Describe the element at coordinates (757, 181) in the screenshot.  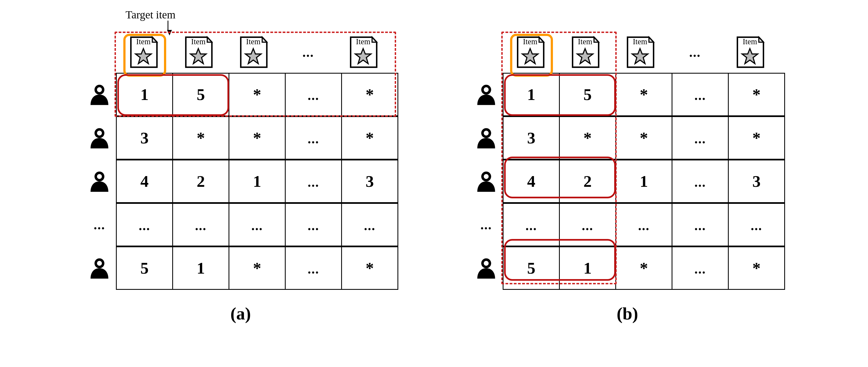
I see `rating-cell: 3` at that location.